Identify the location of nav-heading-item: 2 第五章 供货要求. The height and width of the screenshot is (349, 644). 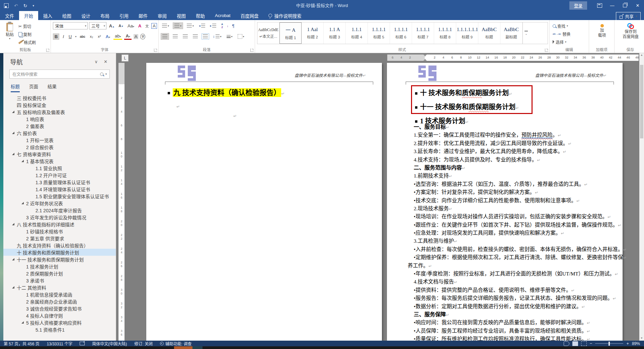
(60, 238).